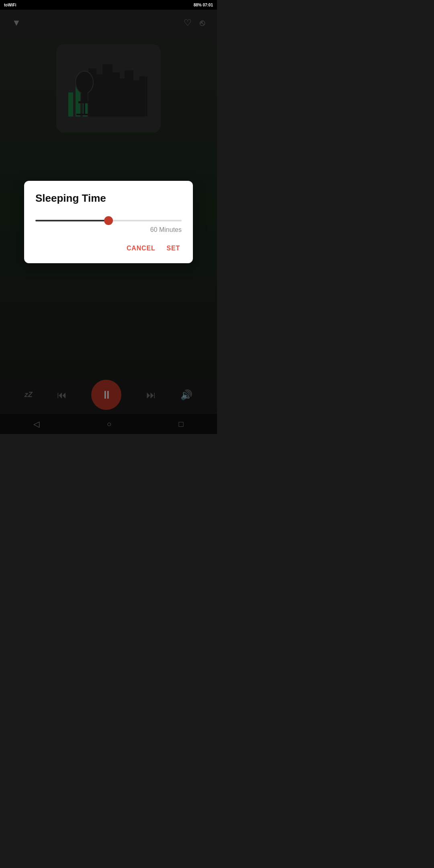  What do you see at coordinates (108, 219) in the screenshot?
I see `sleep-timer-slider-container` at bounding box center [108, 219].